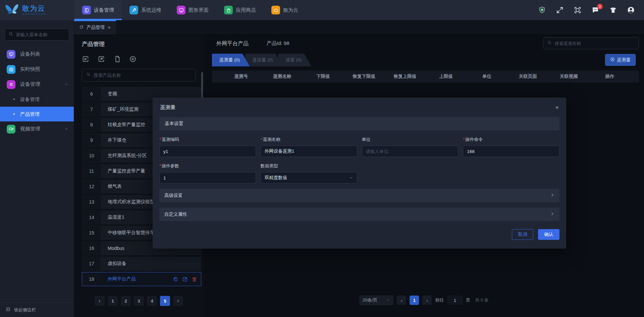  Describe the element at coordinates (557, 107) in the screenshot. I see `close-dialog-icon: ×` at that location.